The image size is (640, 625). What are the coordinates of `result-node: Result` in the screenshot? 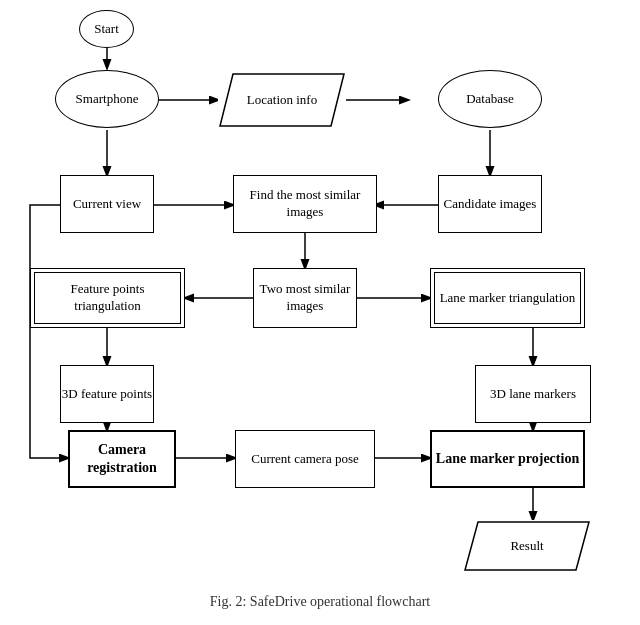 It's located at (527, 546).